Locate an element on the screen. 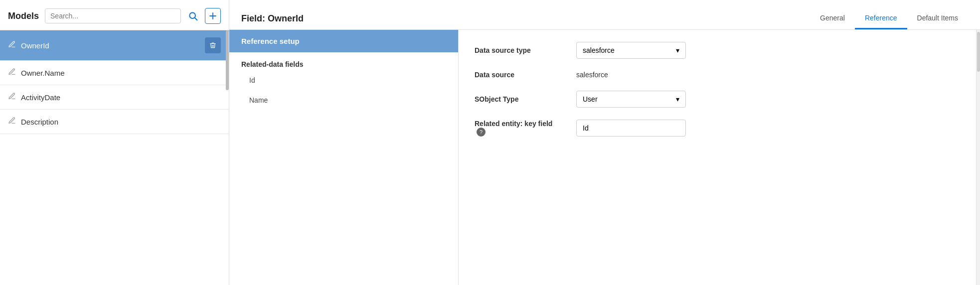 The height and width of the screenshot is (285, 980). sobject-type-label: SObject Type is located at coordinates (519, 99).